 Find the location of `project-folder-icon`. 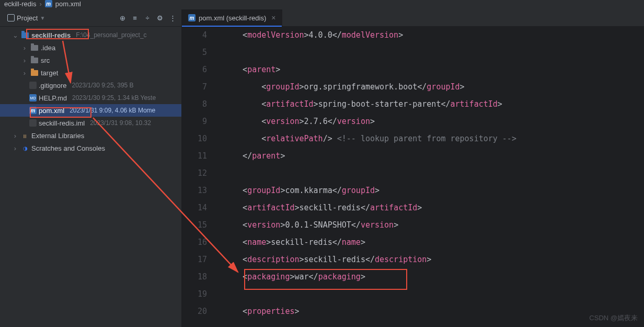

project-folder-icon is located at coordinates (25, 36).